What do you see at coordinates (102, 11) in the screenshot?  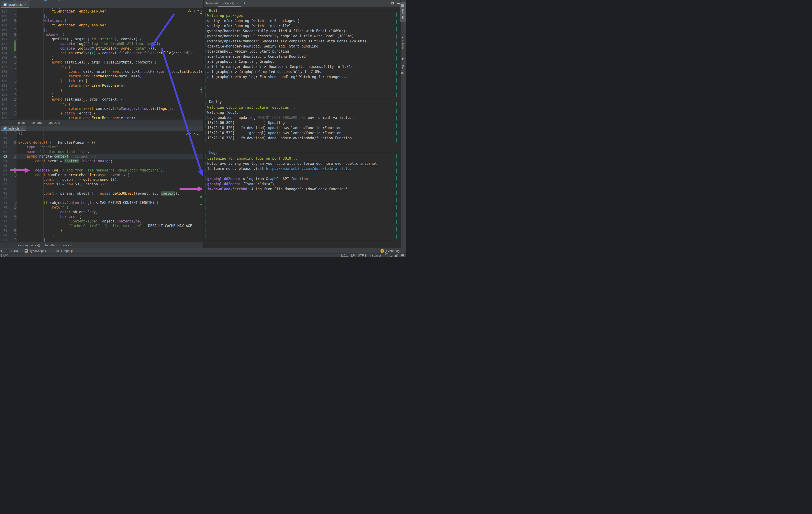 I see `code-line: 165 fileManager: emptyResolver` at bounding box center [102, 11].